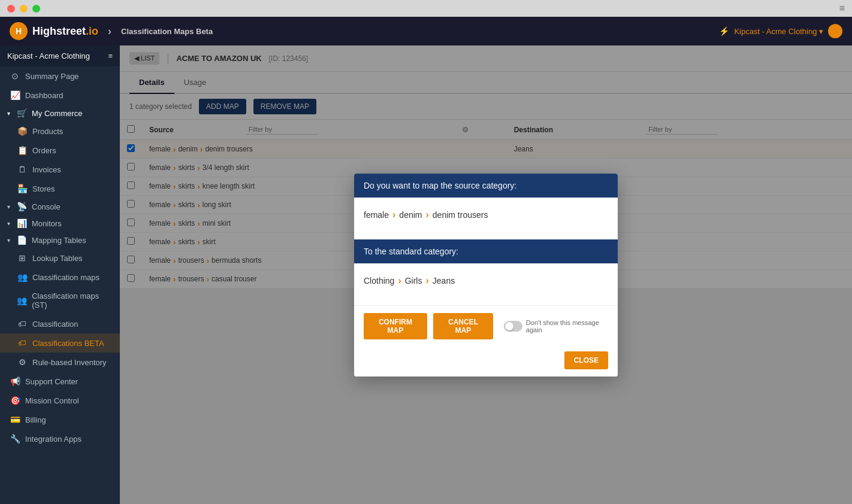 The width and height of the screenshot is (852, 504). Describe the element at coordinates (60, 362) in the screenshot. I see `sidebar-item-rule-based-inventory: ⚙ Rule-based Inventory` at that location.